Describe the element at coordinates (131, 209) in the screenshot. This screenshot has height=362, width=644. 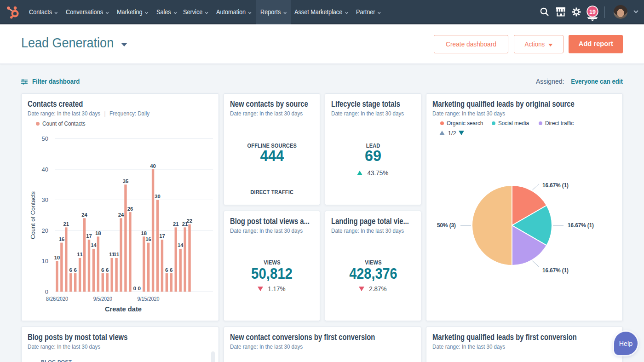
I see `svg-text: 26` at that location.